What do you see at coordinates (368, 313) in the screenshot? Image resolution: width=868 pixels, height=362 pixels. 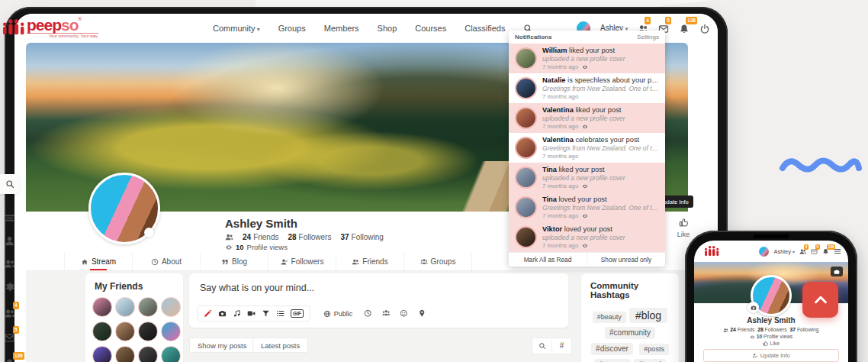 I see `schedule-icon` at bounding box center [368, 313].